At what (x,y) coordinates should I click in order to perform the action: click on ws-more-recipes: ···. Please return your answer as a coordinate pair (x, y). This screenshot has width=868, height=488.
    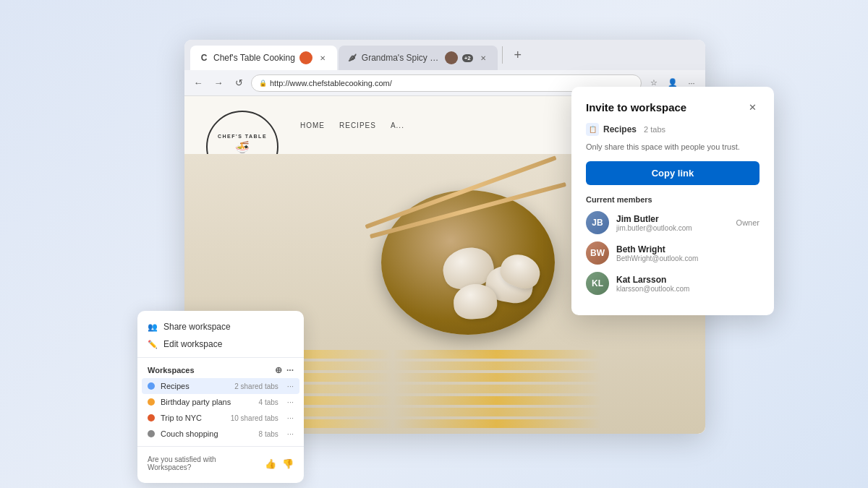
    Looking at the image, I should click on (291, 386).